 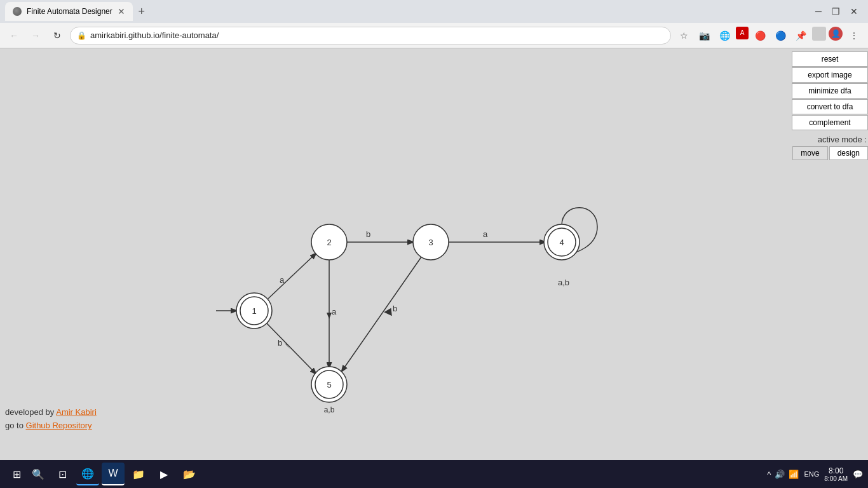 I want to click on browser-chrome: Finite Automata Designer ✕ + ─ ❒ ✕ ← → ↻…, so click(x=434, y=24).